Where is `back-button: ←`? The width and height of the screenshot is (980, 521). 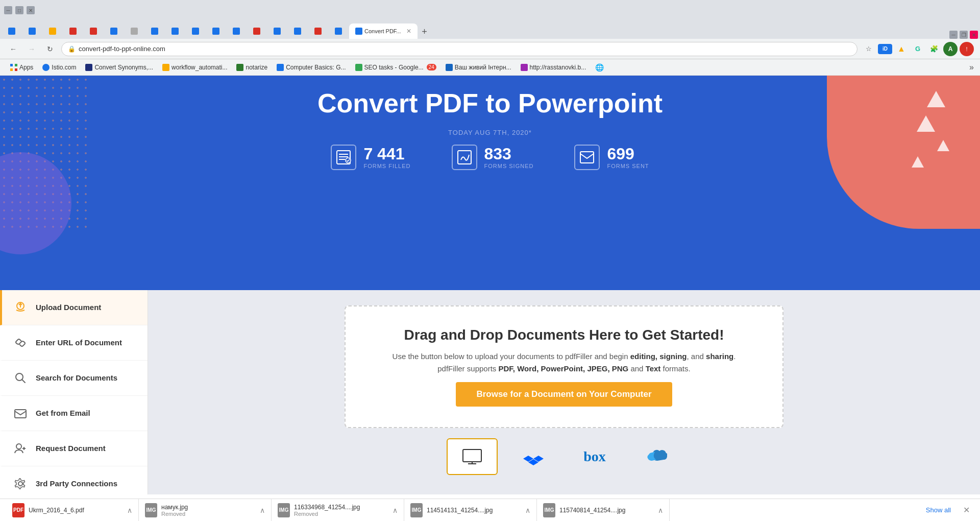 back-button: ← is located at coordinates (13, 49).